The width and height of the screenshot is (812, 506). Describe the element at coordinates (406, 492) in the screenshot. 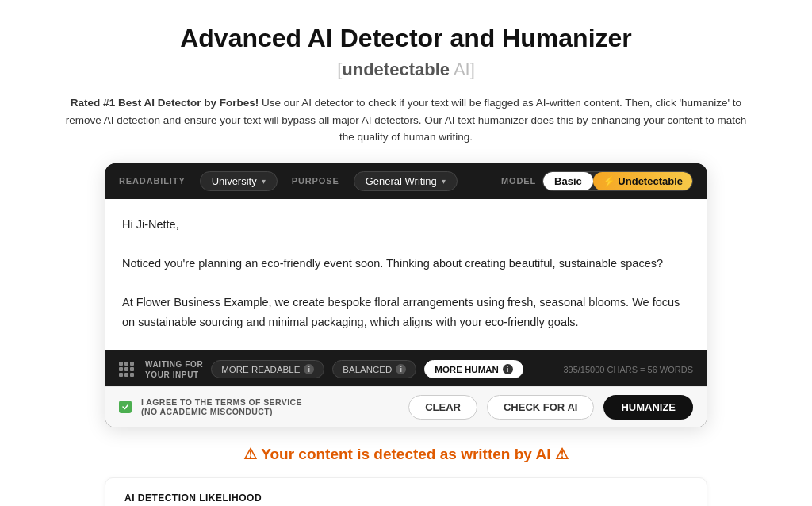

I see `detection-panel: AI DETECTION LIKELIHOOD ⚠GPTZERO⚠OPENAI⚠…` at that location.